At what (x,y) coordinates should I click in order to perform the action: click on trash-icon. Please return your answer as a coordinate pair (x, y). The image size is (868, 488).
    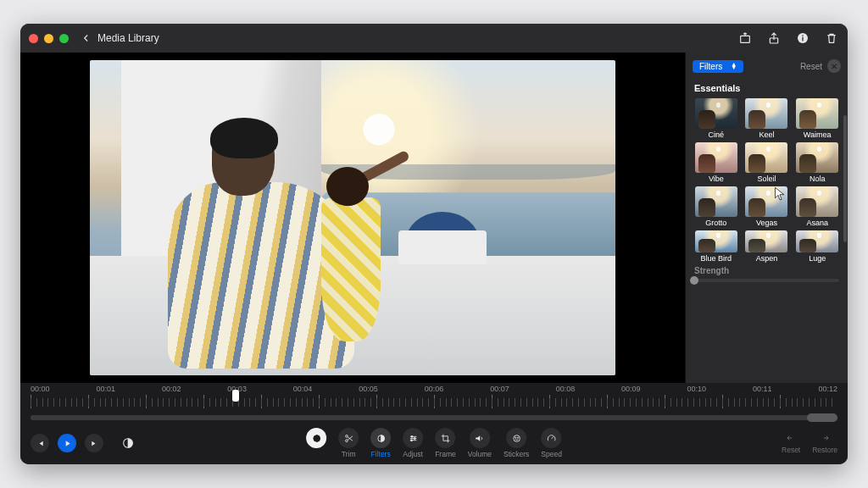
    Looking at the image, I should click on (832, 38).